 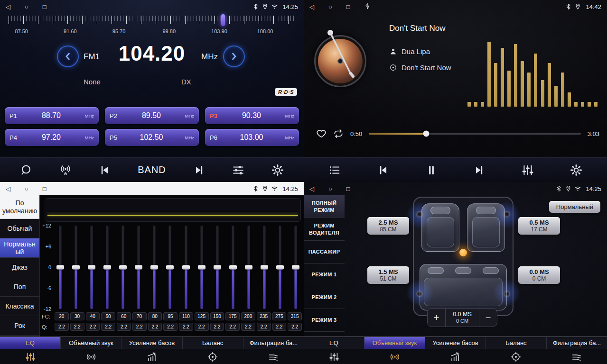 I want to click on surround-mode-2: ПАССАЖИР, so click(x=324, y=252).